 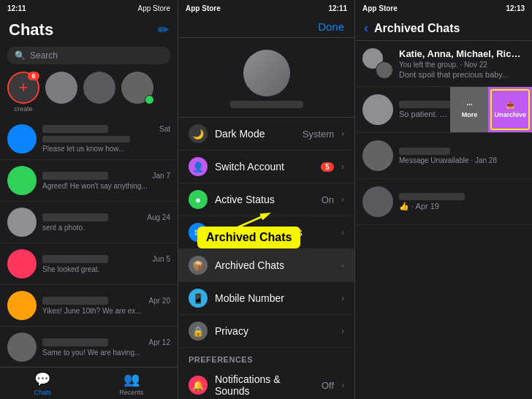 I want to click on menu-item-mobile-number: 📱 Mobile Number ›, so click(x=266, y=298).